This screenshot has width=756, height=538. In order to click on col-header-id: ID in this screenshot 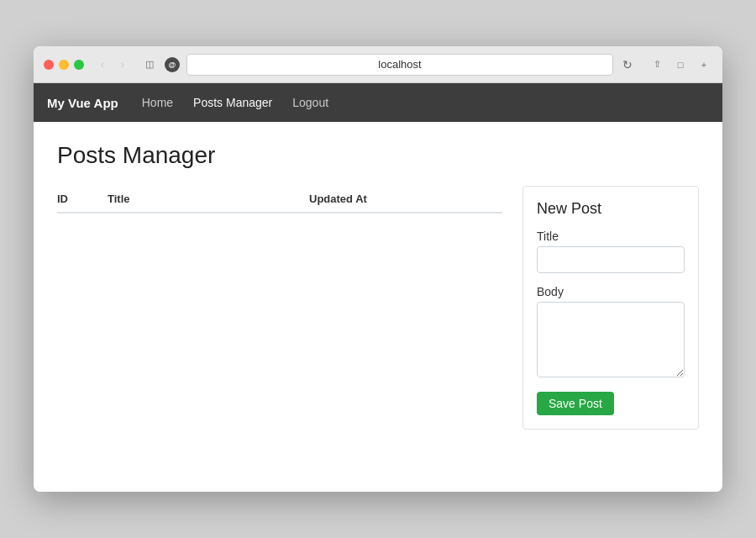, I will do `click(82, 199)`.